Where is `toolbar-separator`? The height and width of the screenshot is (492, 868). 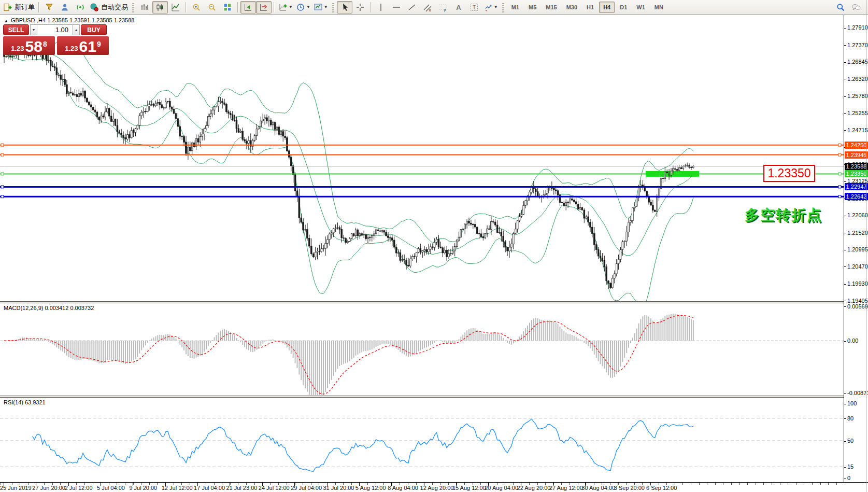
toolbar-separator is located at coordinates (274, 7).